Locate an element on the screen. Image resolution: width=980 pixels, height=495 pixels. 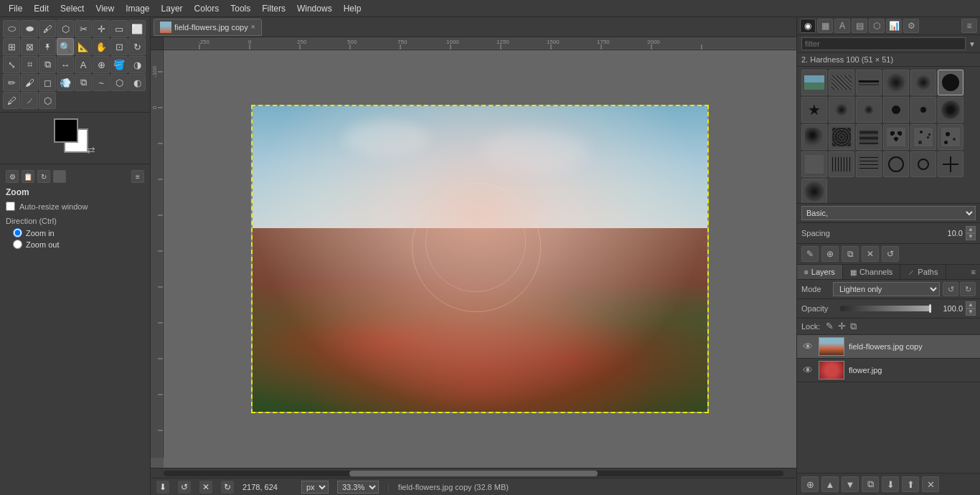
brush-scatter3 is located at coordinates (814, 164).